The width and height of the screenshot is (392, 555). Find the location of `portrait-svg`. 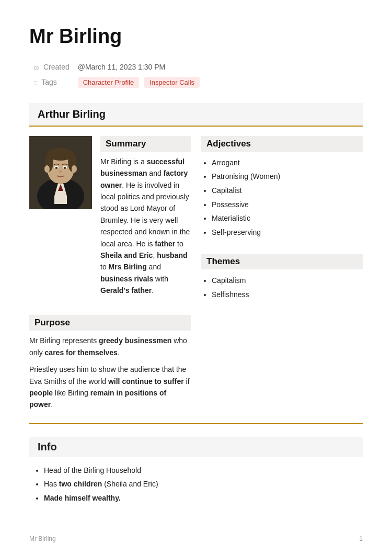

portrait-svg is located at coordinates (61, 173).